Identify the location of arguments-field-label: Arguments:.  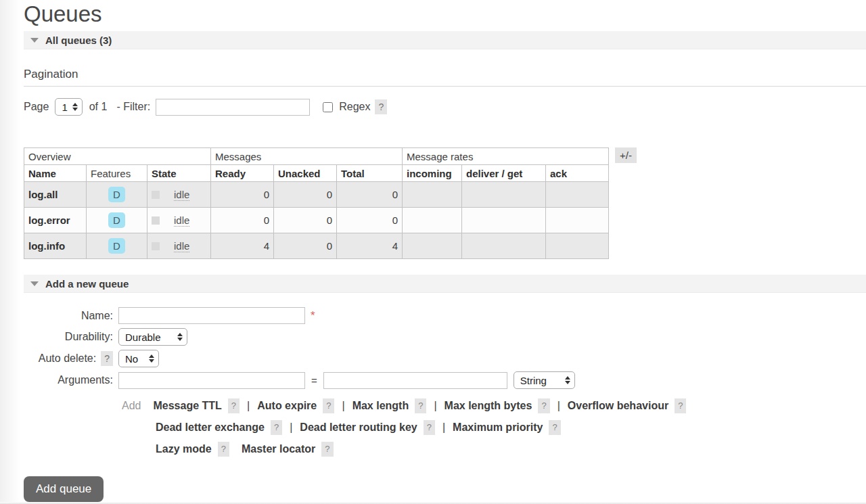
(68, 380).